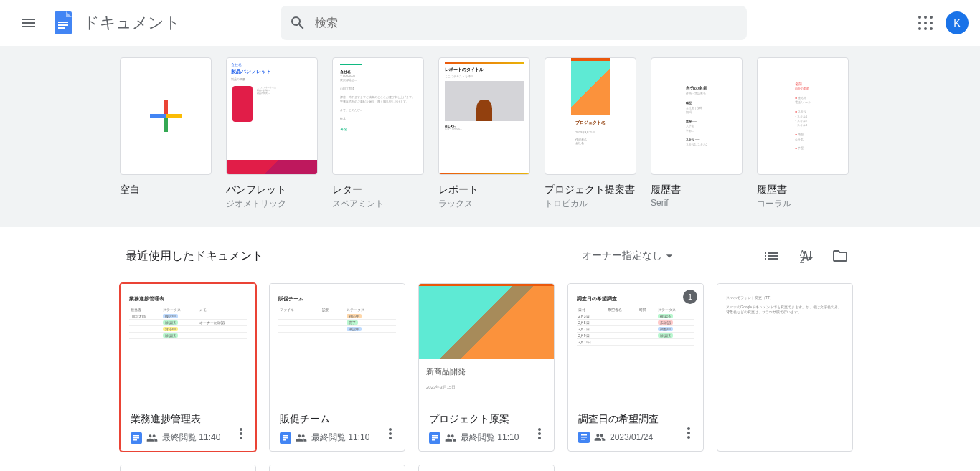 Image resolution: width=980 pixels, height=471 pixels. I want to click on document-card: ABC, so click(486, 467).